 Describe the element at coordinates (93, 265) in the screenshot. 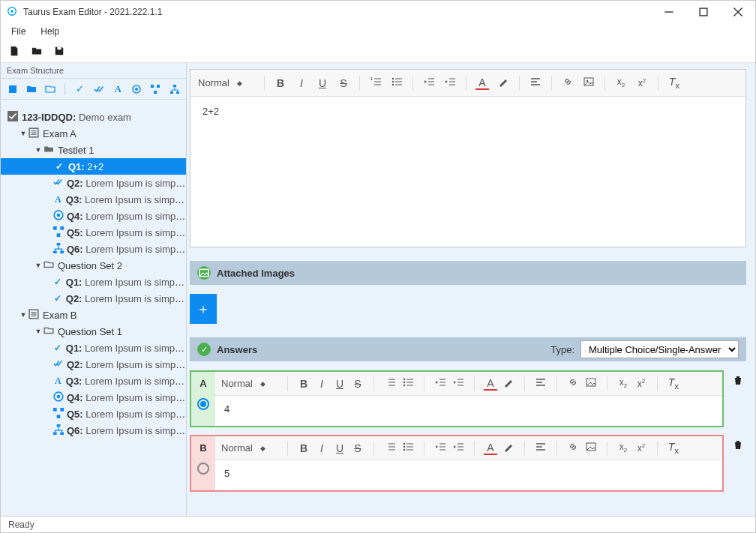

I see `tree-qset-2: ▼ Question Set 2` at that location.